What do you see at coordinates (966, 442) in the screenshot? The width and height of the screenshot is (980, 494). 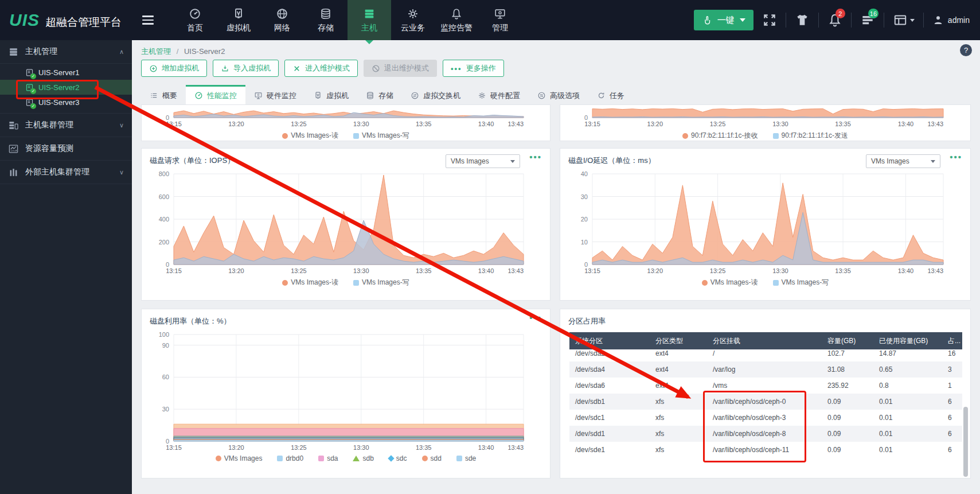 I see `table-scrollbar` at bounding box center [966, 442].